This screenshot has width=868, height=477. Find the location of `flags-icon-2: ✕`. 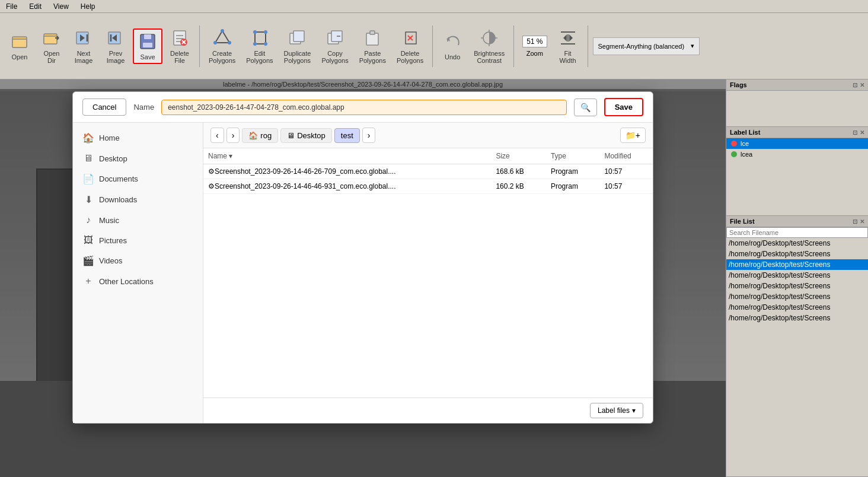

flags-icon-2: ✕ is located at coordinates (862, 85).